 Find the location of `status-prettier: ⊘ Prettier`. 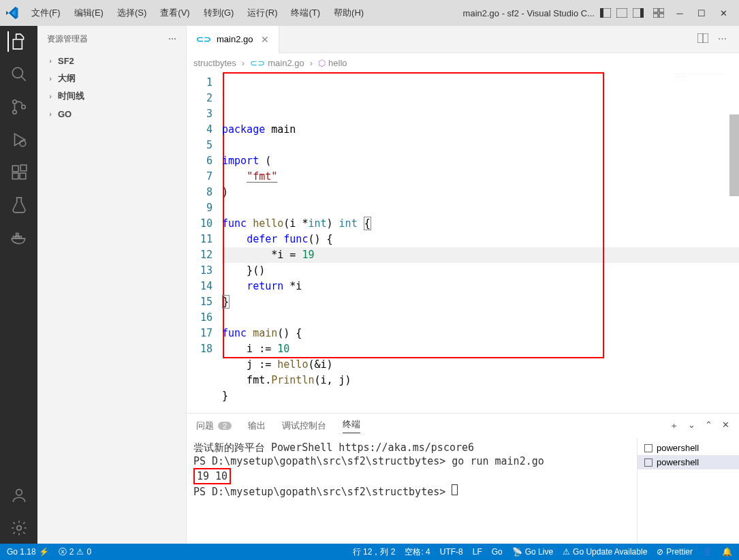

status-prettier: ⊘ Prettier is located at coordinates (674, 552).